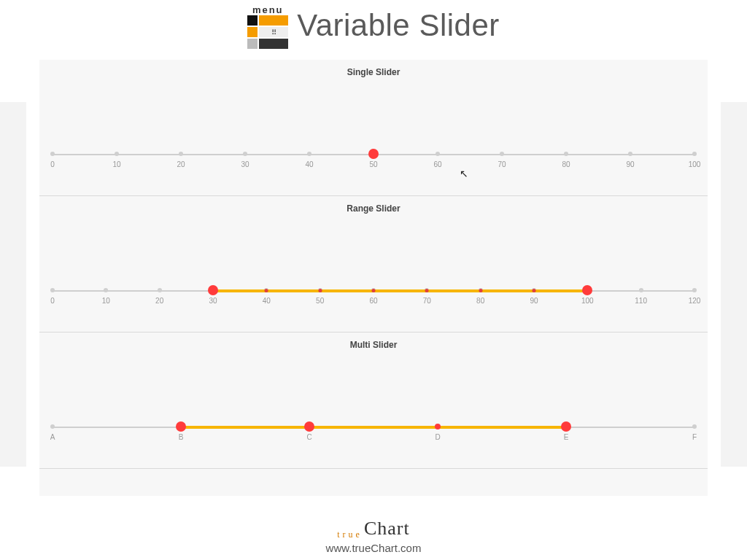 This screenshot has height=560, width=747. I want to click on range-slider: 0102030405060708090100110120, so click(374, 291).